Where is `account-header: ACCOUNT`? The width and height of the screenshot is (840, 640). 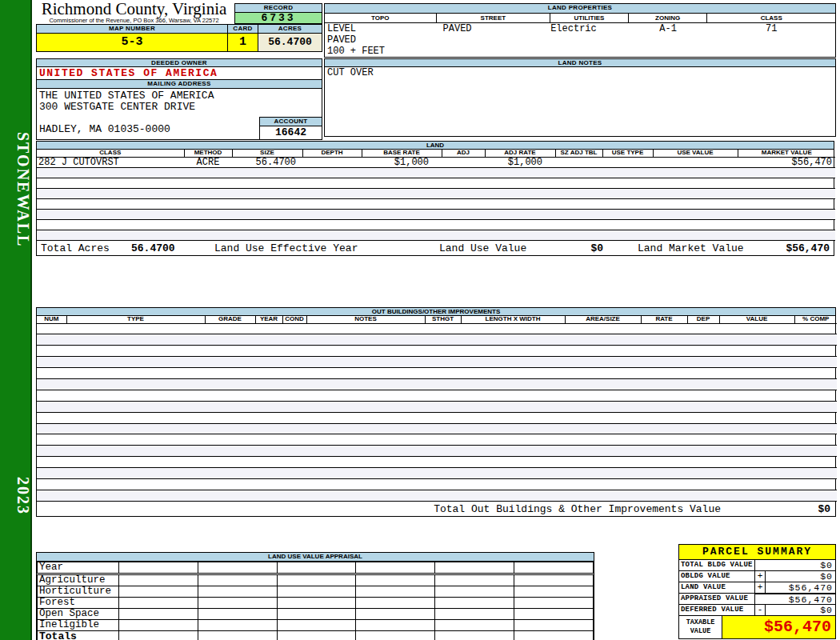 account-header: ACCOUNT is located at coordinates (291, 122).